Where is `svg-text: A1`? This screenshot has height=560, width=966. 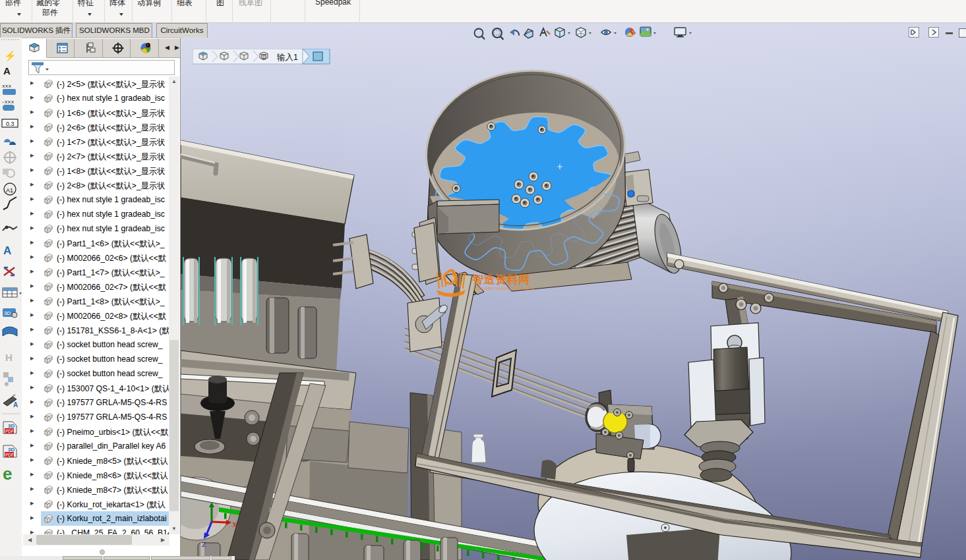
svg-text: A1 is located at coordinates (9, 190).